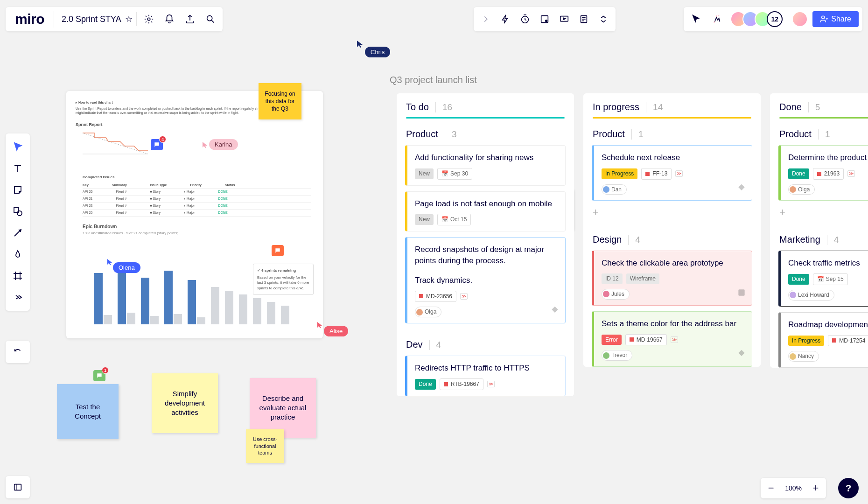 Image resolution: width=868 pixels, height=504 pixels. What do you see at coordinates (18, 254) in the screenshot?
I see `pen-tool` at bounding box center [18, 254].